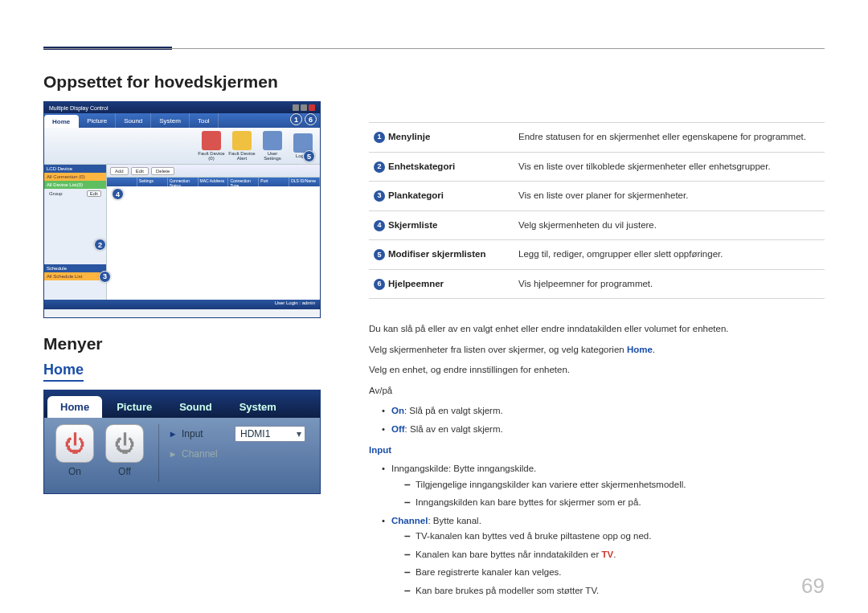 The width and height of the screenshot is (868, 613). What do you see at coordinates (140, 171) in the screenshot?
I see `btn-edit: Edit` at bounding box center [140, 171].